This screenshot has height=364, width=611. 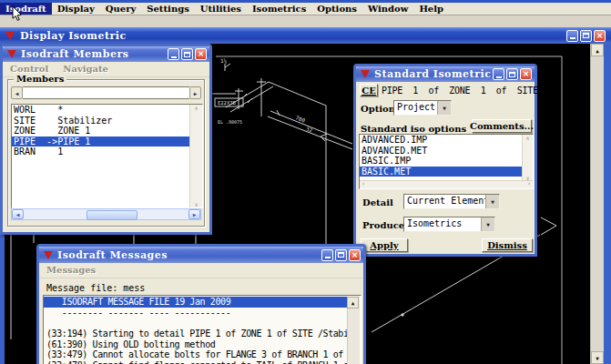 What do you see at coordinates (384, 246) in the screenshot?
I see `apply-button: Apply` at bounding box center [384, 246].